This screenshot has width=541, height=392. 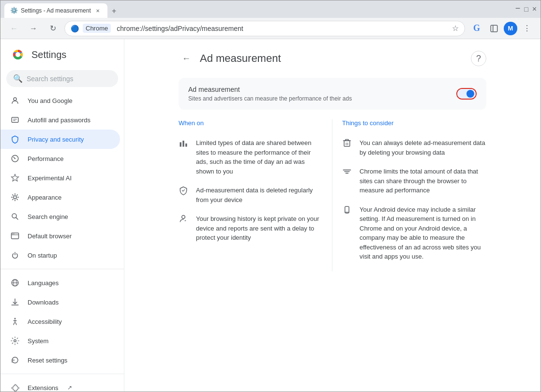 What do you see at coordinates (348, 173) in the screenshot?
I see `limit-icon` at bounding box center [348, 173].